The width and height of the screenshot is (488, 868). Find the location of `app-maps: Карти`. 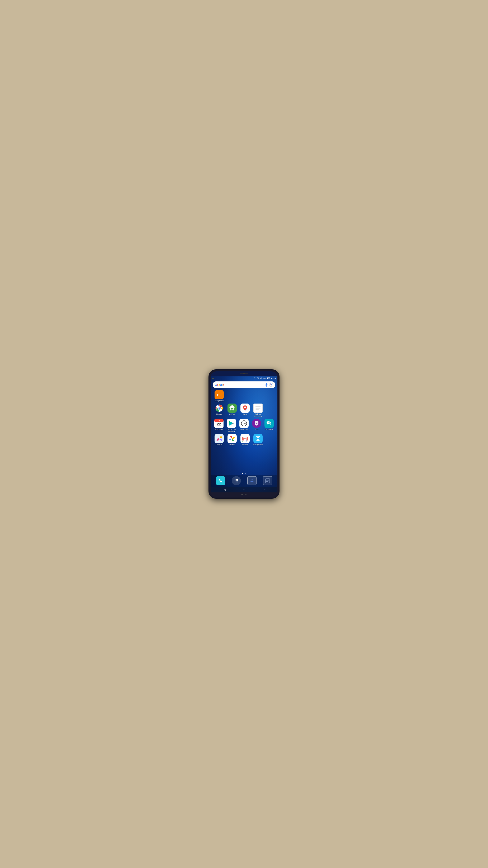

app-maps: Карти is located at coordinates (245, 410).